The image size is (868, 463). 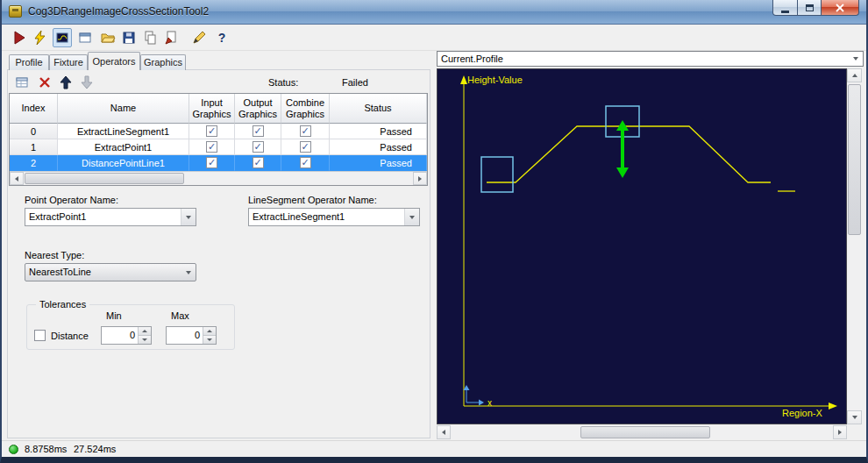 What do you see at coordinates (16, 11) in the screenshot?
I see `app-icon` at bounding box center [16, 11].